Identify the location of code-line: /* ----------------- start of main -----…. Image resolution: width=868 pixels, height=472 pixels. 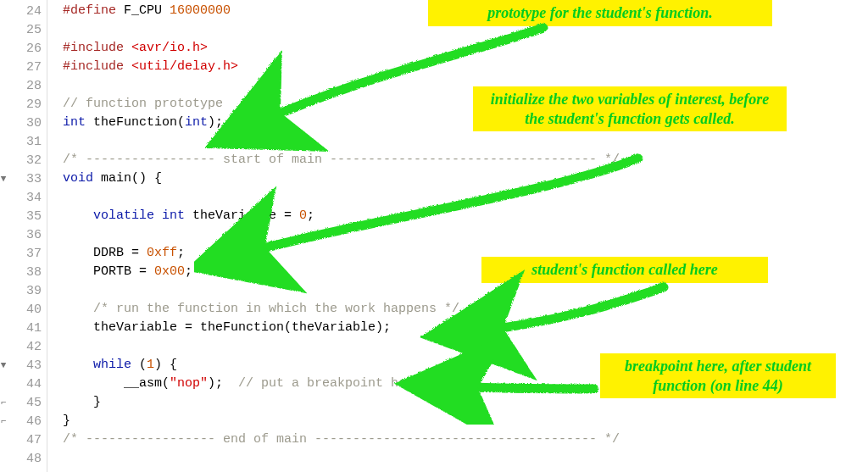
(465, 160).